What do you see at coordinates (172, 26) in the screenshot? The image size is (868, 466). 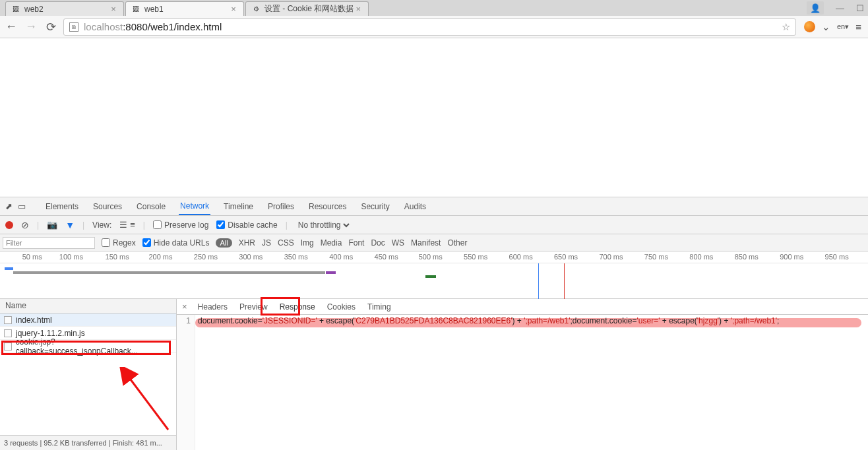 I see `url-path: :8080/web1/index.html` at bounding box center [172, 26].